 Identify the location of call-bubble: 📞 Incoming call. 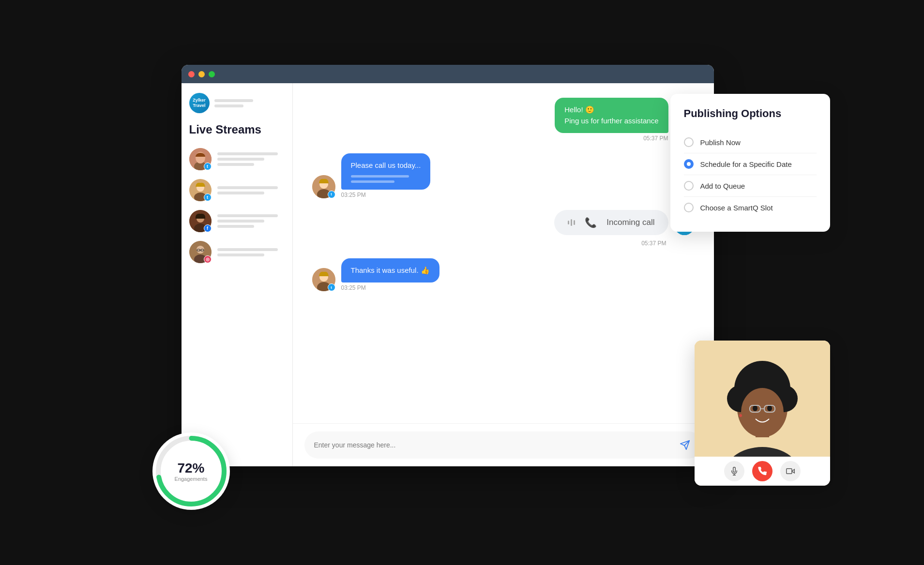
(611, 223).